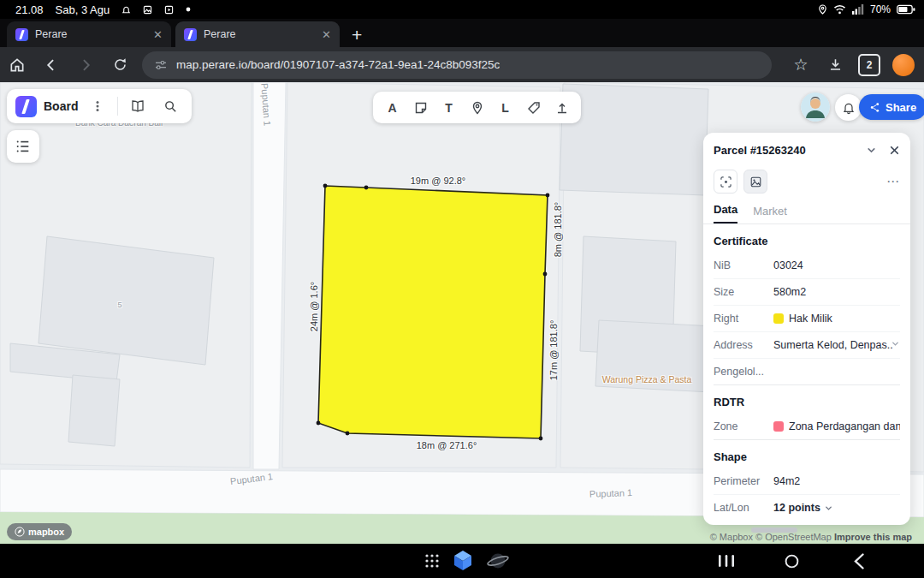 The height and width of the screenshot is (578, 924). Describe the element at coordinates (98, 106) in the screenshot. I see `board-menu-button` at that location.